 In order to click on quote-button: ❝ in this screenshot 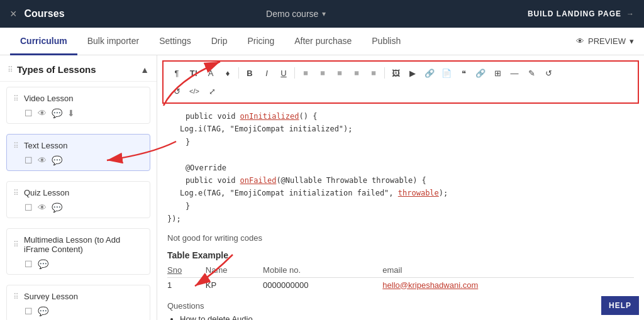, I will do `click(464, 73)`.